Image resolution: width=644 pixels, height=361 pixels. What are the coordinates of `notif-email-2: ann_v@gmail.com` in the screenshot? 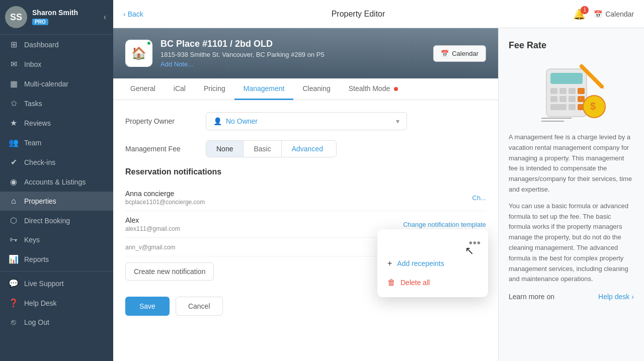 It's located at (264, 247).